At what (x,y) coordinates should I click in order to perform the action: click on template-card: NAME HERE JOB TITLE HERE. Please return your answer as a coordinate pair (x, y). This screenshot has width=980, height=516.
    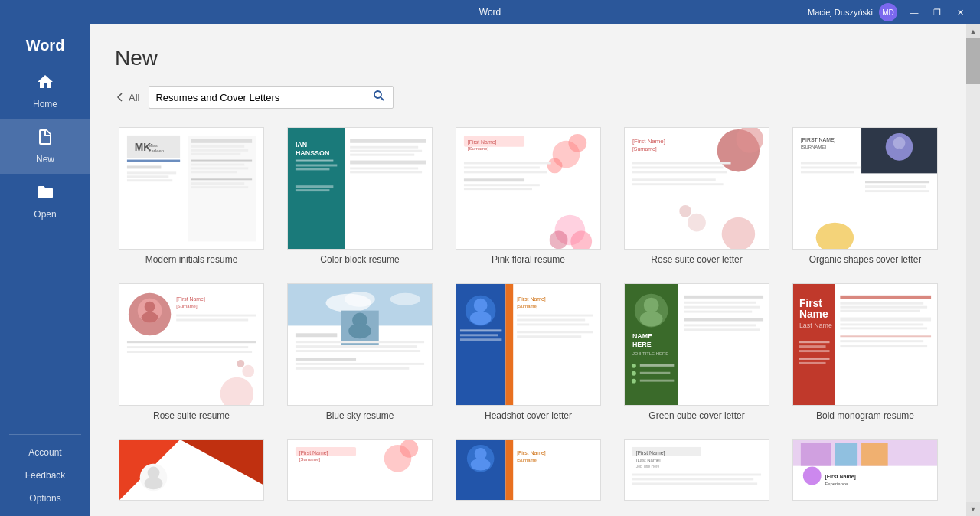
    Looking at the image, I should click on (697, 352).